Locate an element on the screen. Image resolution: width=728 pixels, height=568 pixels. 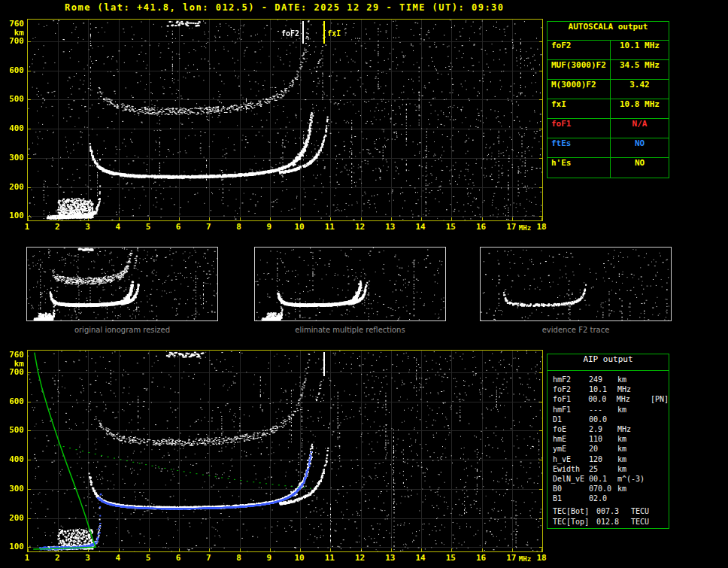
x-tick-label: 14 is located at coordinates (420, 227).